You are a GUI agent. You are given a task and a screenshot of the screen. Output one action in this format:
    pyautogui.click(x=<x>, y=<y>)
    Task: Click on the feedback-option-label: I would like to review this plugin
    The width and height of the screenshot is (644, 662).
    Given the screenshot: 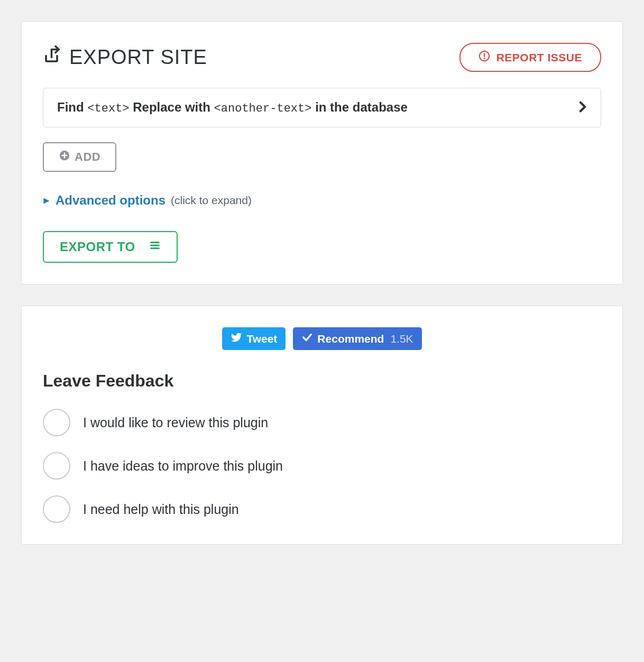 What is the action you would take?
    pyautogui.click(x=176, y=423)
    